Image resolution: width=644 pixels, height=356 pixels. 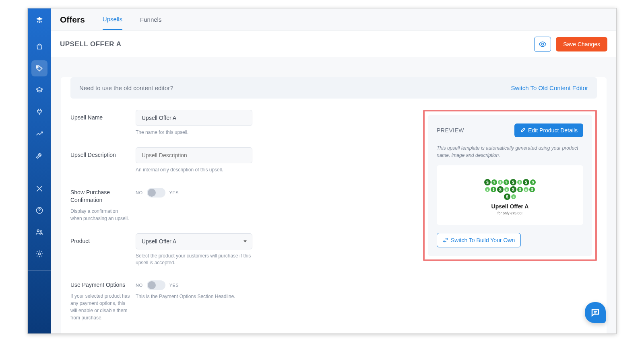 I want to click on chat-fab-button, so click(x=595, y=313).